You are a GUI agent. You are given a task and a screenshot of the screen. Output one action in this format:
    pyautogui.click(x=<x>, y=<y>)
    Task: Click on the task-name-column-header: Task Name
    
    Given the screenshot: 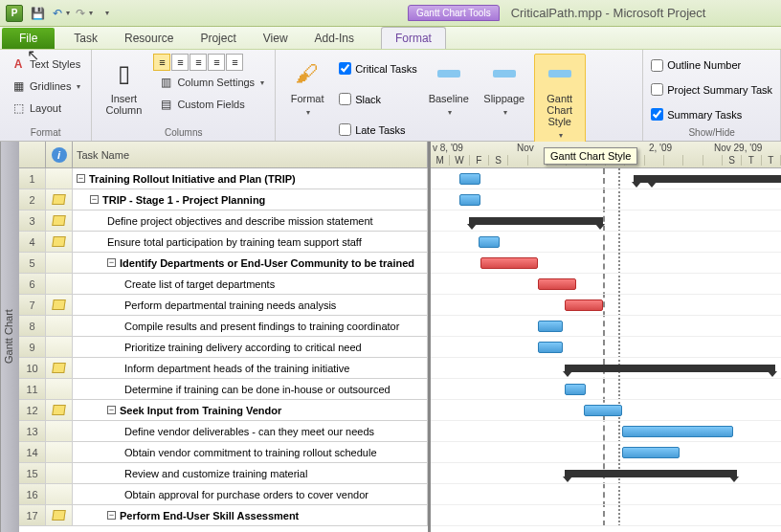 What is the action you would take?
    pyautogui.click(x=251, y=155)
    